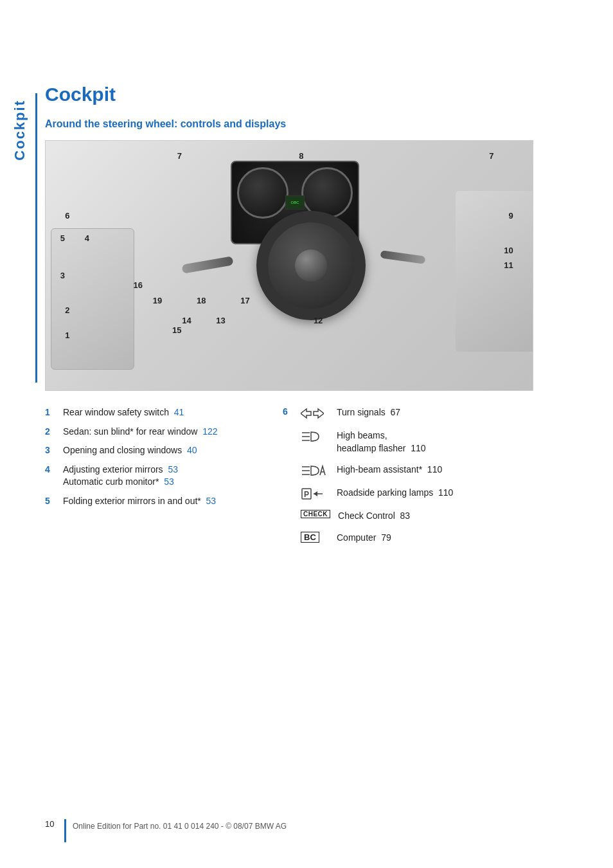 Image resolution: width=613 pixels, height=868 pixels. Describe the element at coordinates (201, 301) in the screenshot. I see `img-label-18: 18` at that location.